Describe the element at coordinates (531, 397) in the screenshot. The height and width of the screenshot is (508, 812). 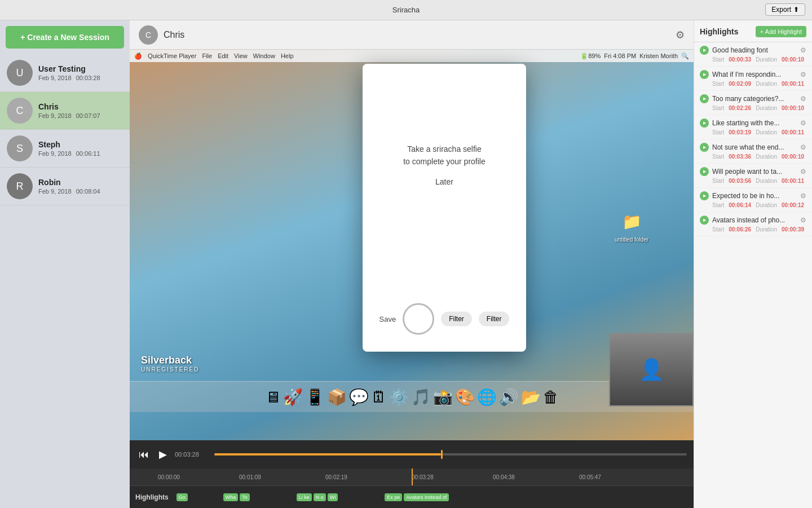
I see `dock-app10: 📂` at that location.